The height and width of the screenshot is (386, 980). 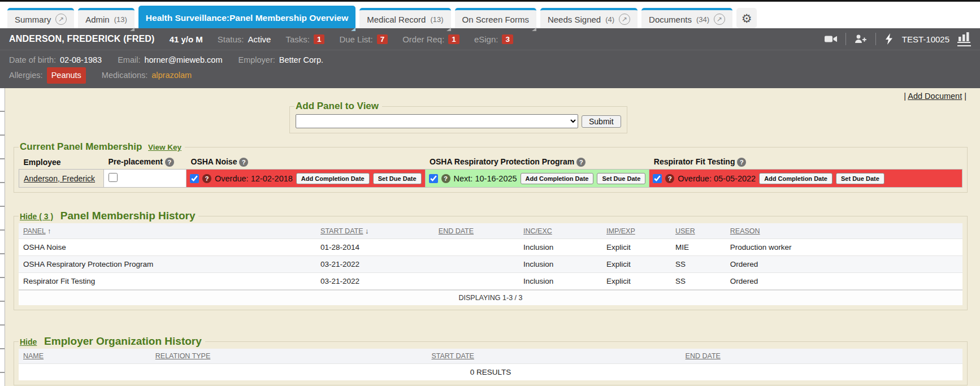 I want to click on col-end-date: END DATE, so click(x=476, y=231).